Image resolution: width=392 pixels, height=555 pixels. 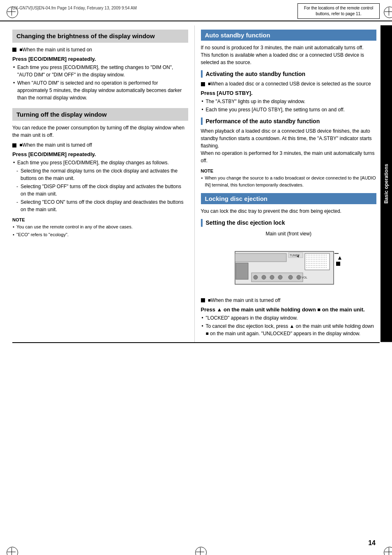 I want to click on auto-standby-intro: If no sound is produced for 3 minutes, t…, so click(x=289, y=55).